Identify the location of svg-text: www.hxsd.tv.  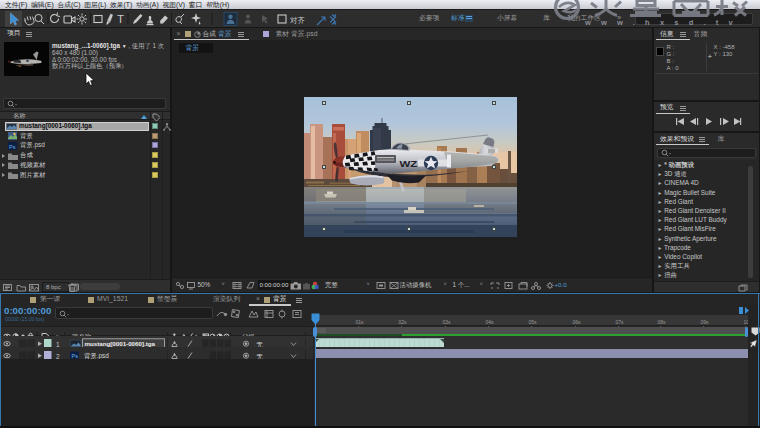
(664, 22).